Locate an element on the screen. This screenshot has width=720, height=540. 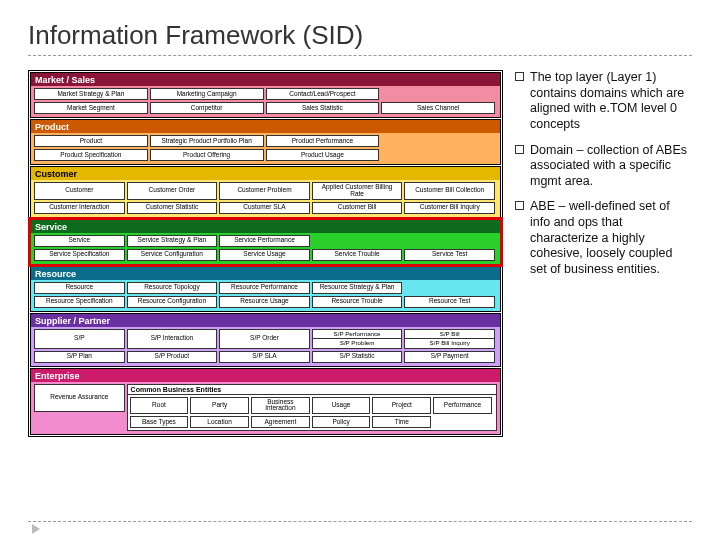
abe-block: Customer Order is located at coordinates (172, 191).